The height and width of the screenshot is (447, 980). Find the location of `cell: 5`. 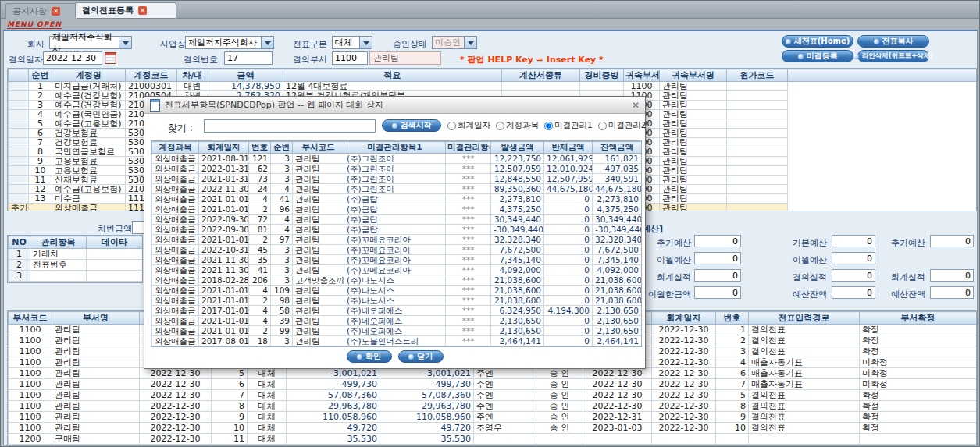

cell: 5 is located at coordinates (230, 374).